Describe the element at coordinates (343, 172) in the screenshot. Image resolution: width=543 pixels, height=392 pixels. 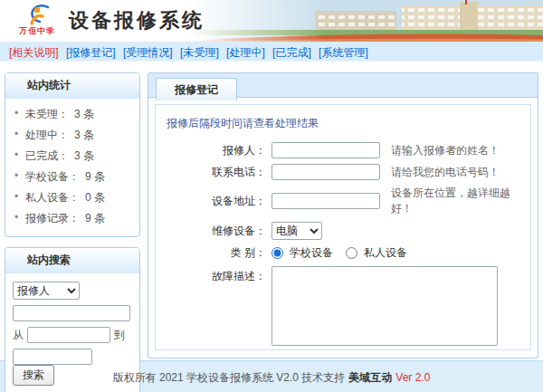
I see `phone-row: 联系电话： 请给我您的电话号码！` at that location.